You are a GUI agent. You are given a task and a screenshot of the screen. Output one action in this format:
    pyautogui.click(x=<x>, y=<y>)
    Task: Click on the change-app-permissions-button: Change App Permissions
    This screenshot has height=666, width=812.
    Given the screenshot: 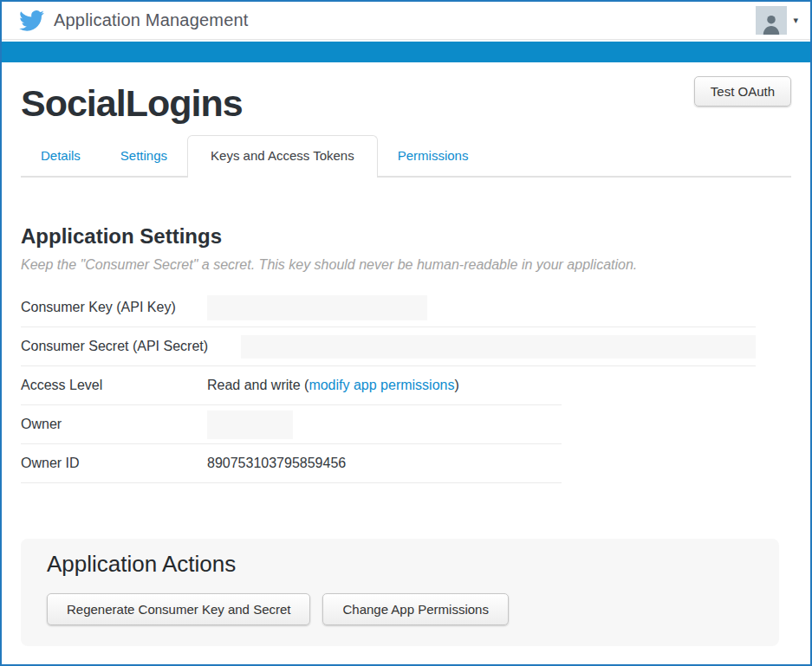 What is the action you would take?
    pyautogui.click(x=415, y=610)
    